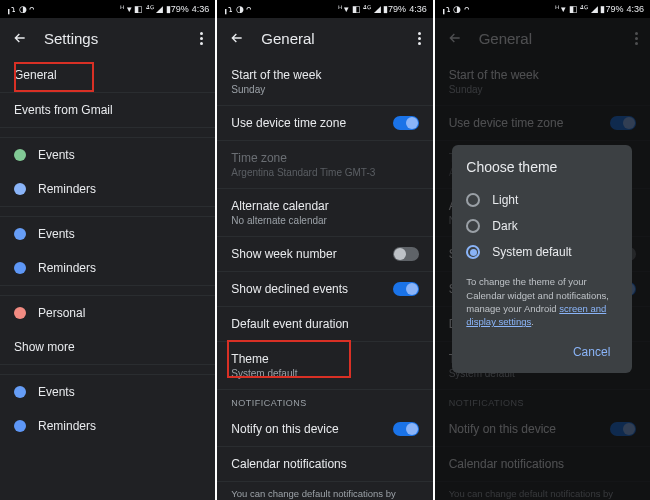 This screenshot has height=500, width=650. Describe the element at coordinates (324, 165) in the screenshot. I see `row-tz: Time zone Argentina Standard Time GMT-3` at that location.